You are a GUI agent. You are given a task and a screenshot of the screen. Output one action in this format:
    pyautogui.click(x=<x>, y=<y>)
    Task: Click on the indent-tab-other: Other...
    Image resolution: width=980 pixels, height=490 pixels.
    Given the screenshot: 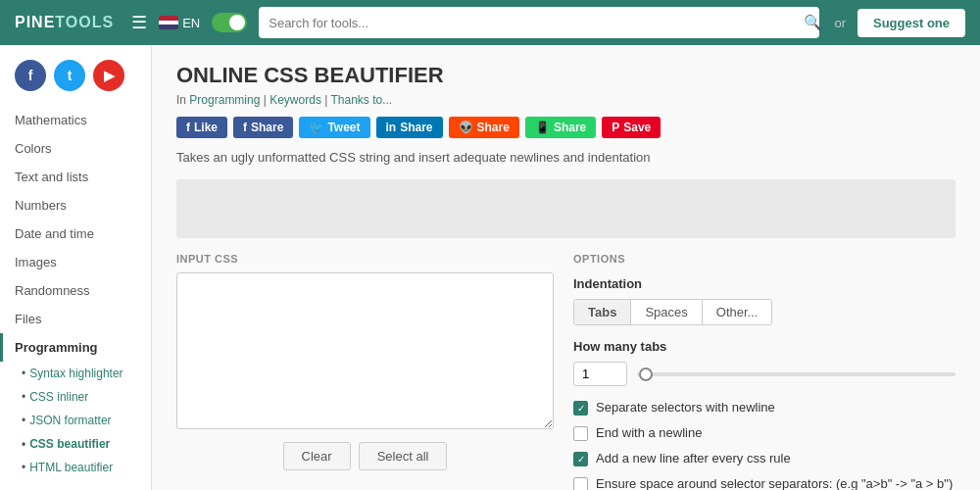 What is the action you would take?
    pyautogui.click(x=737, y=312)
    